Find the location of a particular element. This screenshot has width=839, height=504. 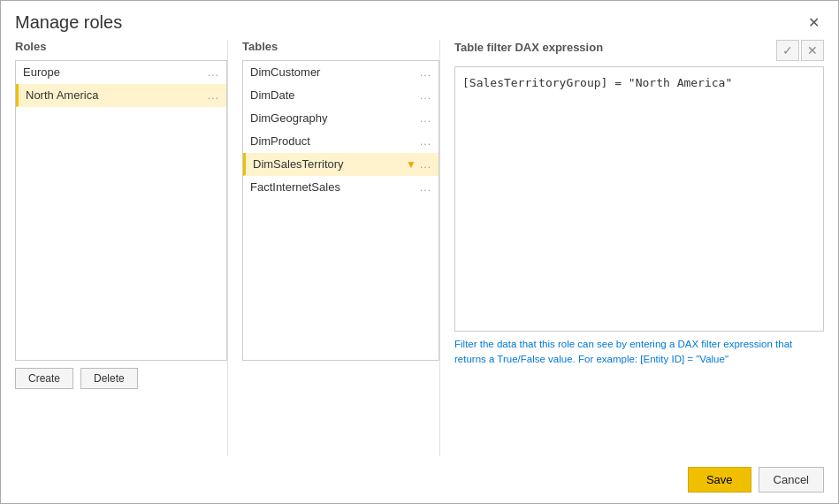

dax-hint: Filter the data that this role can see b… is located at coordinates (639, 352).